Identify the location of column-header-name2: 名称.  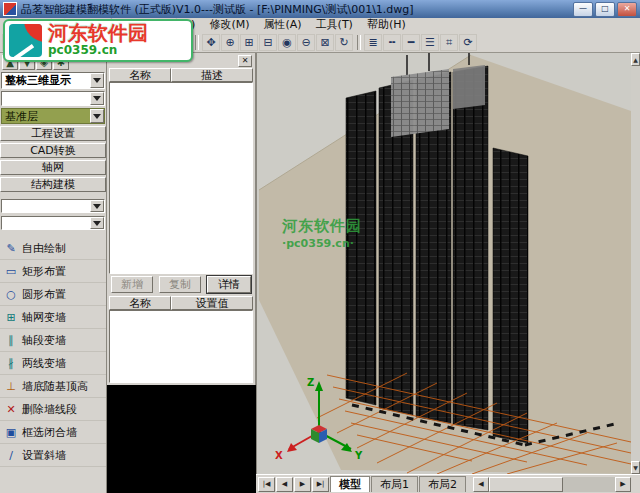
(140, 303).